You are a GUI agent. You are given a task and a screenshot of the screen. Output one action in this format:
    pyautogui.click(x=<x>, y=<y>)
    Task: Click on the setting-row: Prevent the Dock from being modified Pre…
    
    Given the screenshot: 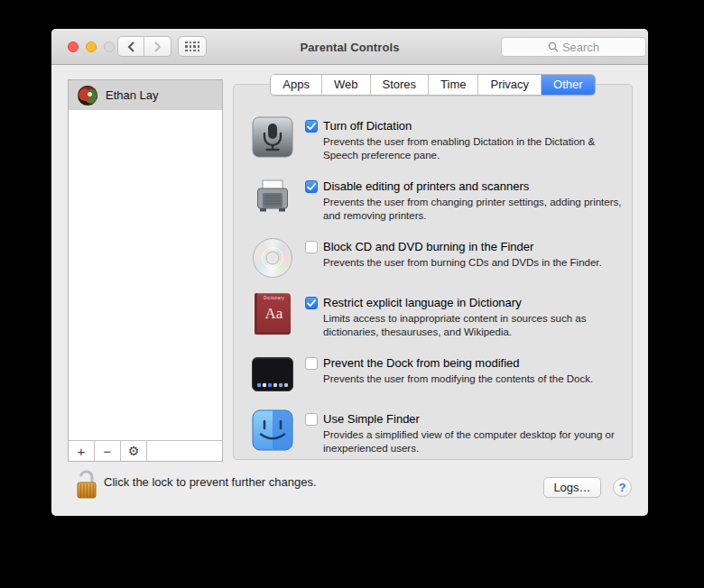 What is the action you would take?
    pyautogui.click(x=433, y=374)
    